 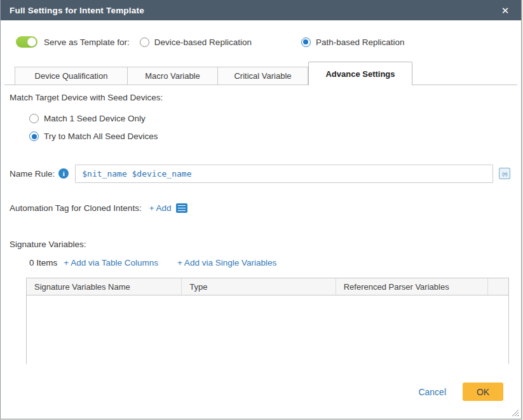 I want to click on name-rule-label: Name Rule:, so click(x=32, y=174).